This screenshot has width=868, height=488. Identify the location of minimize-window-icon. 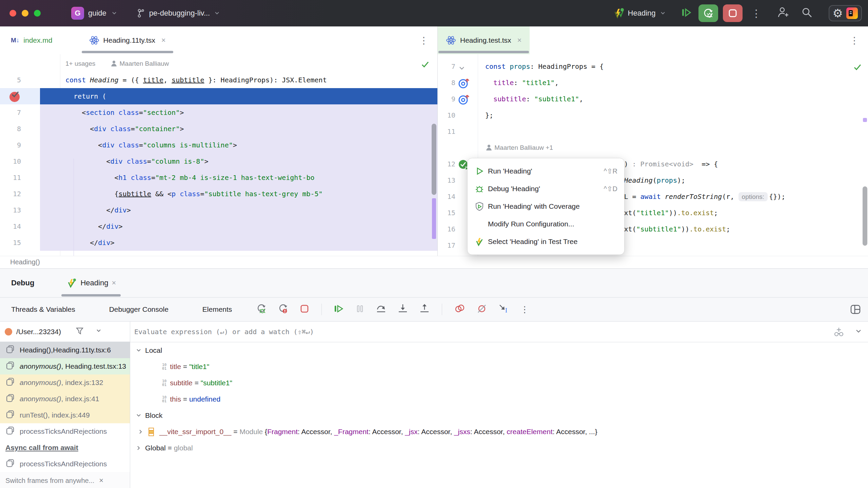
(25, 13).